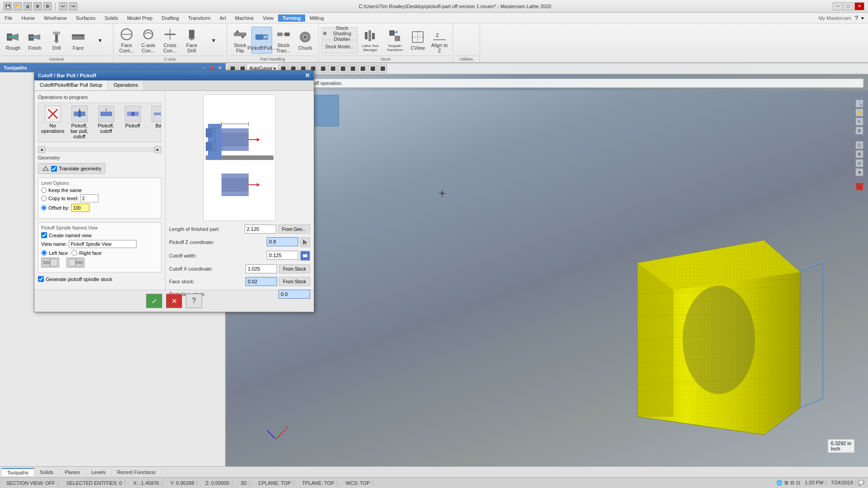  What do you see at coordinates (103, 244) in the screenshot?
I see `view-name-input` at bounding box center [103, 244].